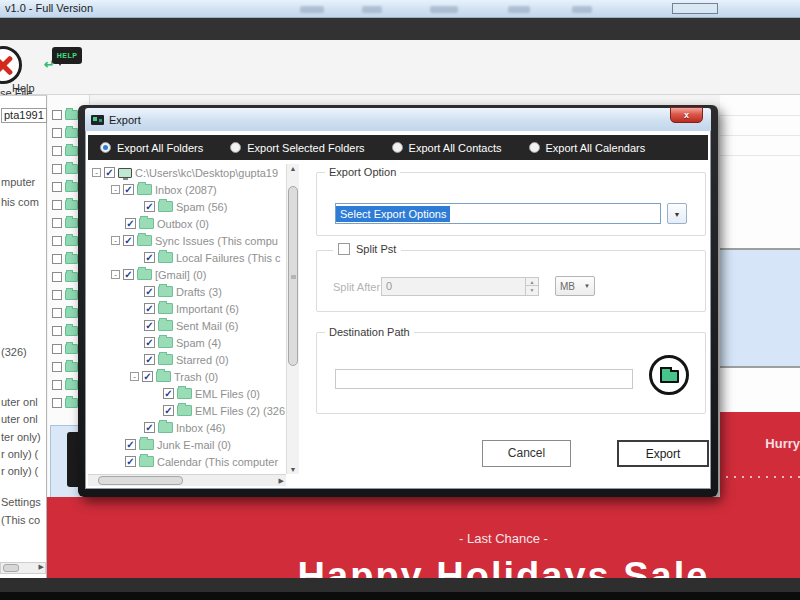 Image resolution: width=800 pixels, height=600 pixels. I want to click on help-button: ↵ HELP, so click(65, 65).